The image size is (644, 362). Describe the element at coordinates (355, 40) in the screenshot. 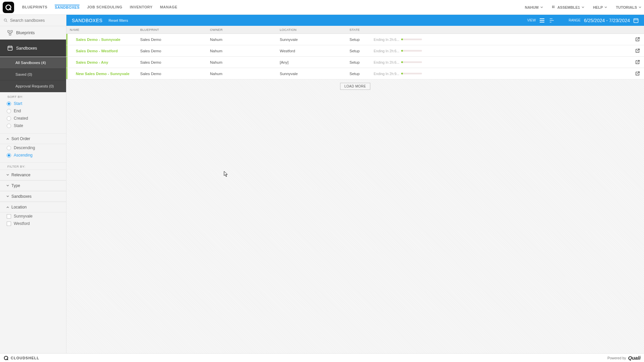

I see `table-row: Sales Demo - SunnyvaleSales DemoNahumSun…` at that location.